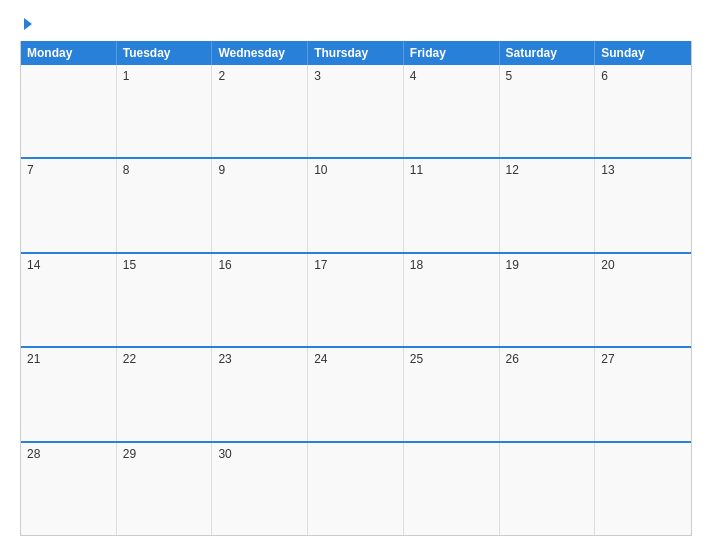  I want to click on calendar-cell: 11, so click(452, 205).